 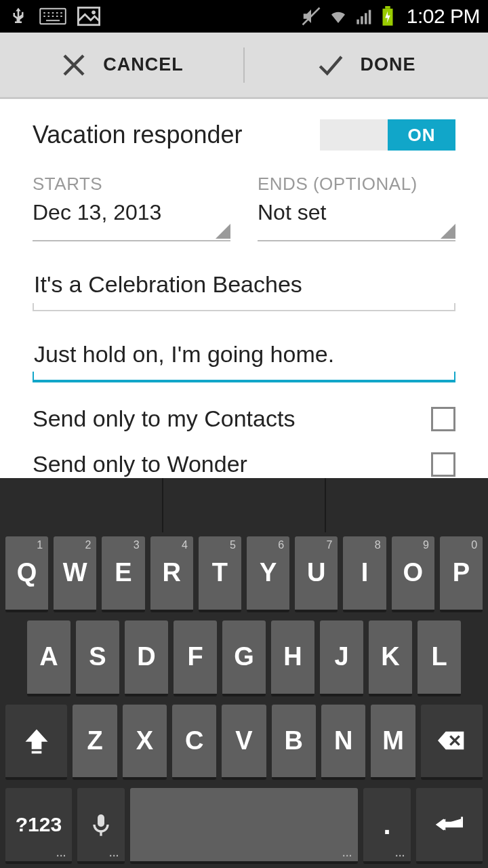 I want to click on key-e: E3, so click(x=123, y=574).